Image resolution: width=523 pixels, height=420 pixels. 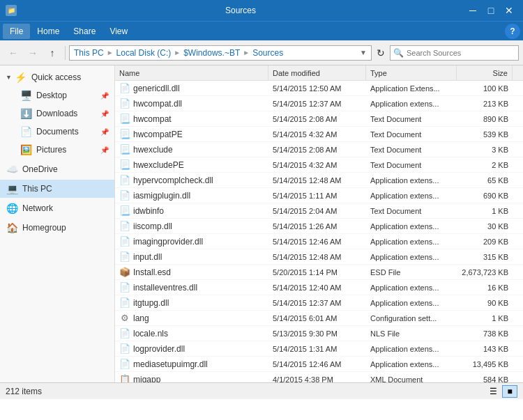 What do you see at coordinates (192, 165) in the screenshot?
I see `file-name-cell: 📃 hwexcludePE` at bounding box center [192, 165].